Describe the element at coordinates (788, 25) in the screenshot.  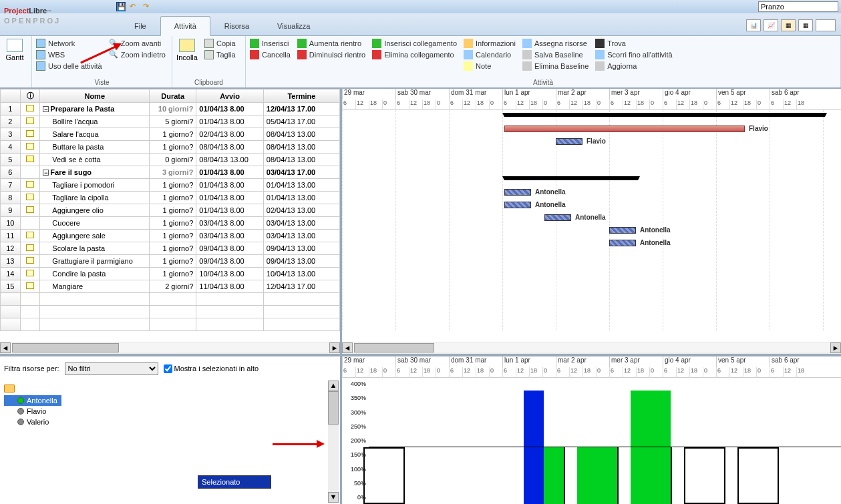
I see `view-icon-3: ▦` at that location.